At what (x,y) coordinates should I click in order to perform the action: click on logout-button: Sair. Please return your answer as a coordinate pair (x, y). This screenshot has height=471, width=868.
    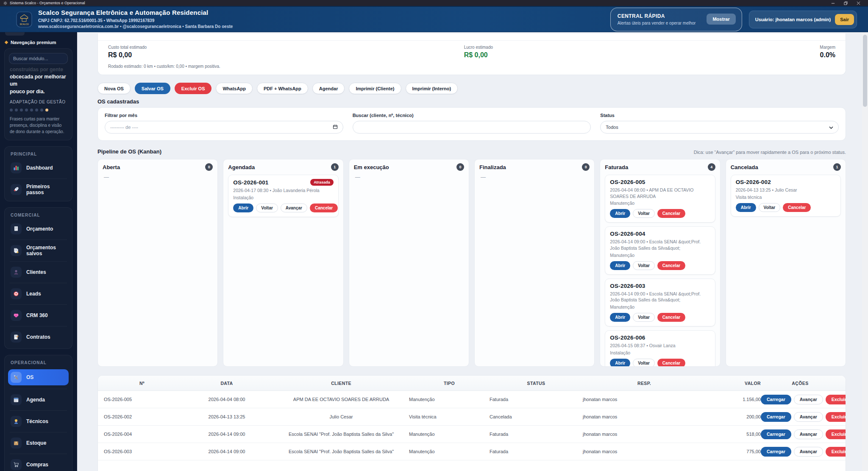
    Looking at the image, I should click on (844, 20).